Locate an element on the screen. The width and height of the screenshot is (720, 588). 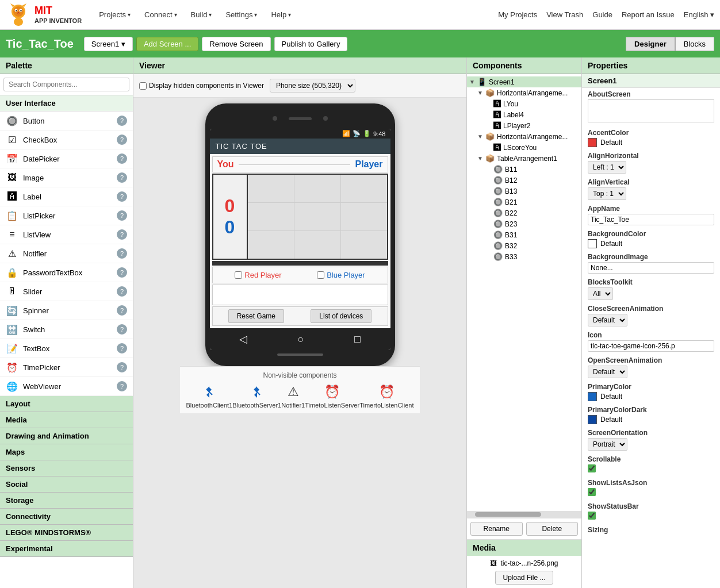
palette-section-storage: Storage is located at coordinates (67, 501).